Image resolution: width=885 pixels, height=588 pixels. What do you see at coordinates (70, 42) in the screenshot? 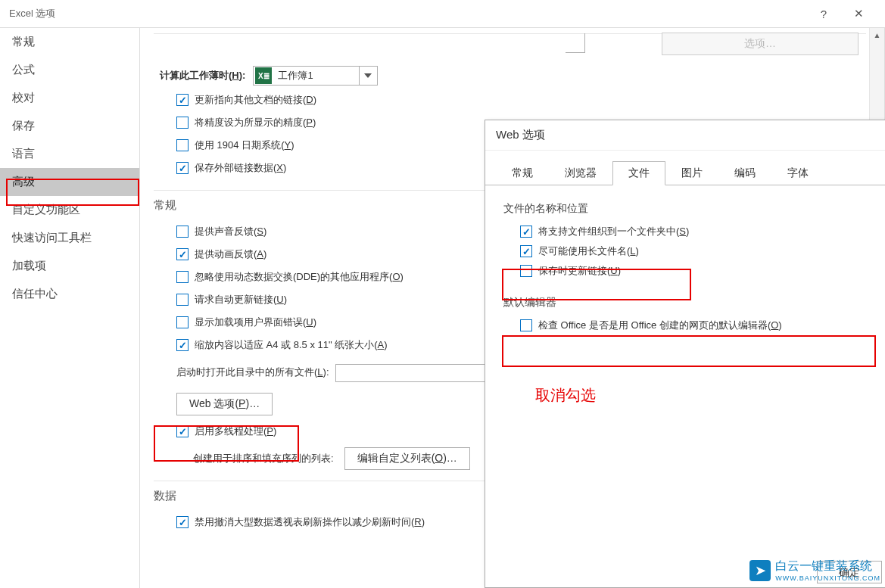
I see `sidebar-item-general: 常规` at bounding box center [70, 42].